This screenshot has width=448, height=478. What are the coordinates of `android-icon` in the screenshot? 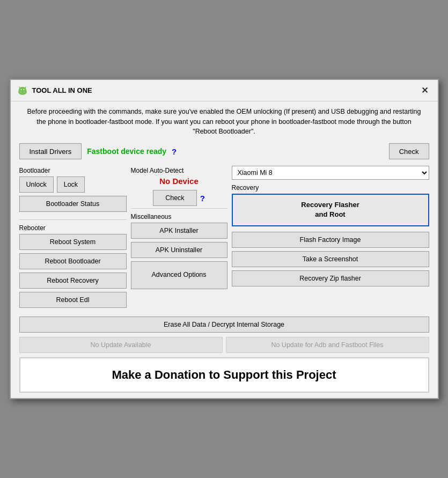 It's located at (23, 90).